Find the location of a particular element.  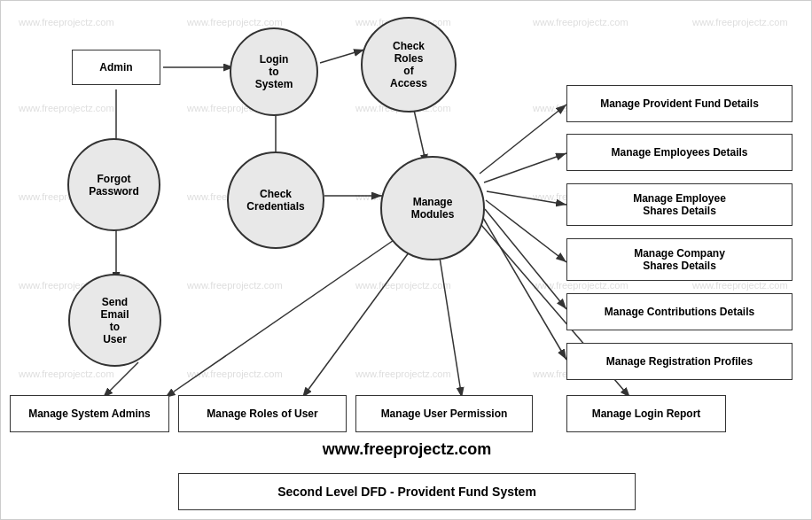

manage-login-report-box: Manage Login Report is located at coordinates (646, 414).